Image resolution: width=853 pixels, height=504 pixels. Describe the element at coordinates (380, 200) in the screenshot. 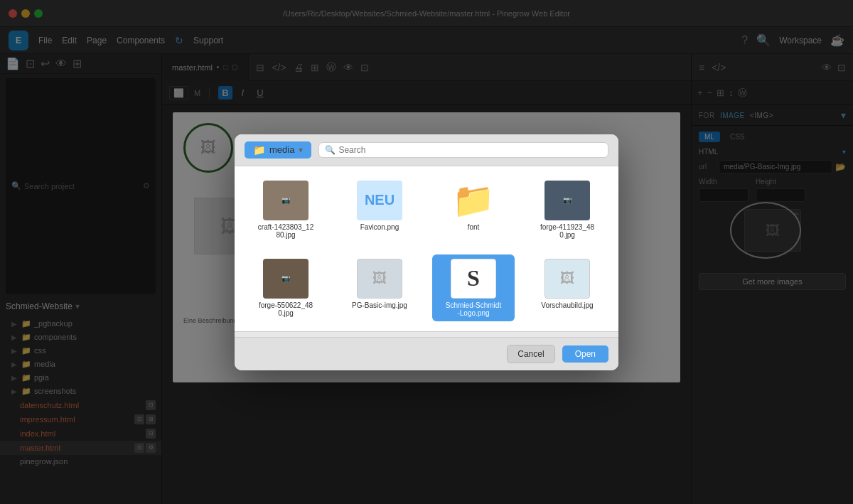

I see `file-thumb-favicon: NEU` at that location.